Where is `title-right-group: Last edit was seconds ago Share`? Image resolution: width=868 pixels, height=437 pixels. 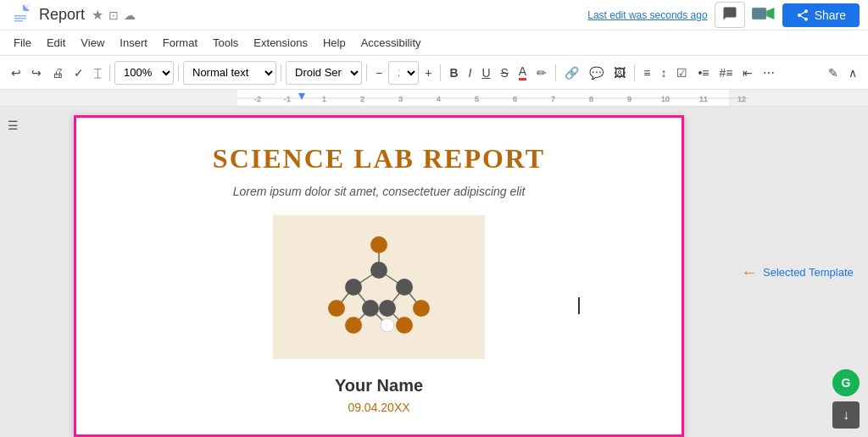
title-right-group: Last edit was seconds ago Share is located at coordinates (724, 15).